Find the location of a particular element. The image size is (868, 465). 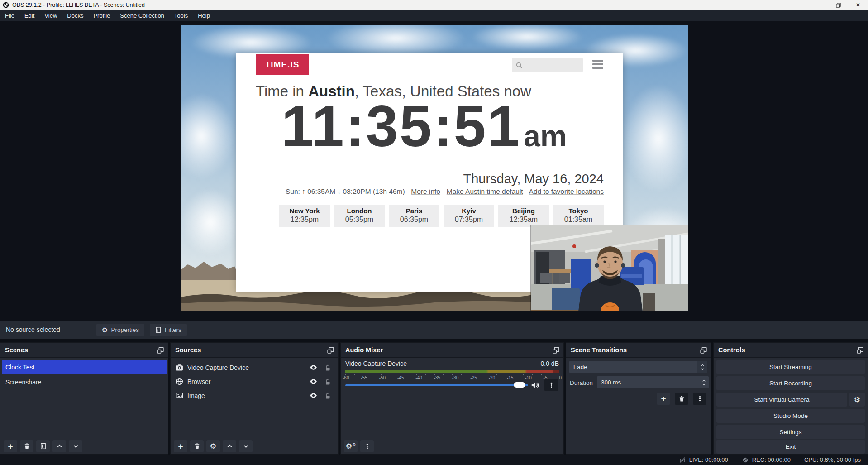

current-date: Thursday, May 16, 2024 is located at coordinates (420, 179).